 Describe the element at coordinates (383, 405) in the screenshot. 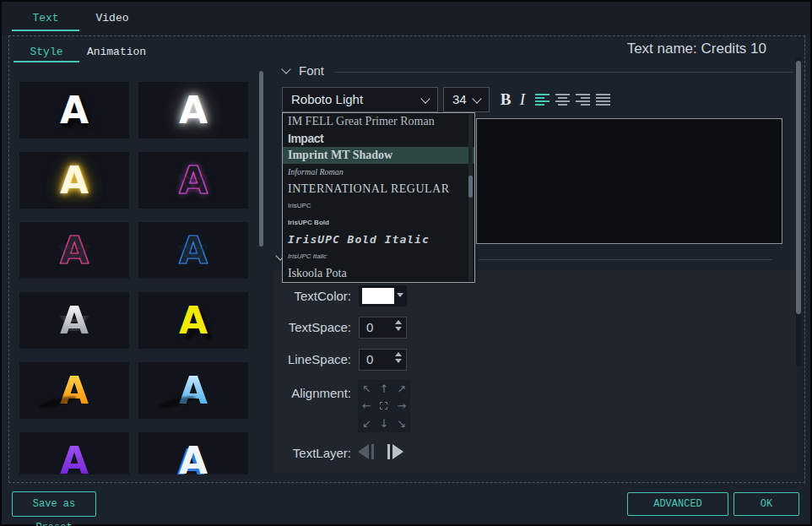

I see `center-crop-icon` at that location.